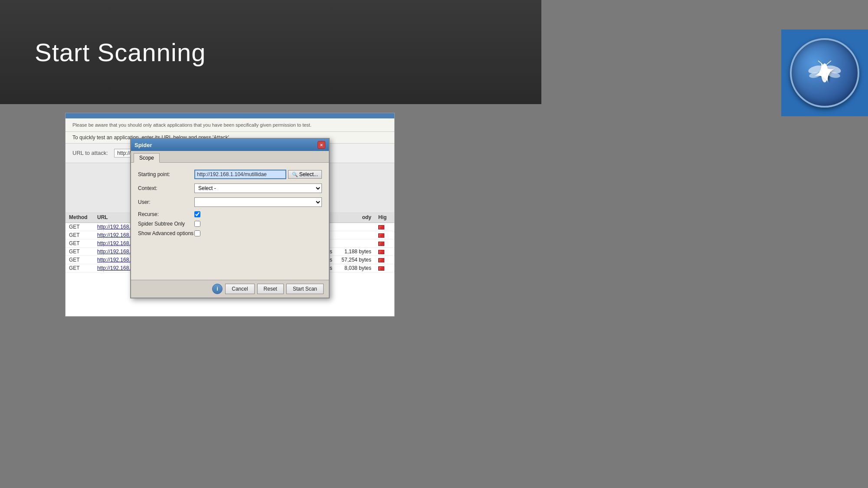  Describe the element at coordinates (305, 289) in the screenshot. I see `start-scan-button: Start Scan` at that location.